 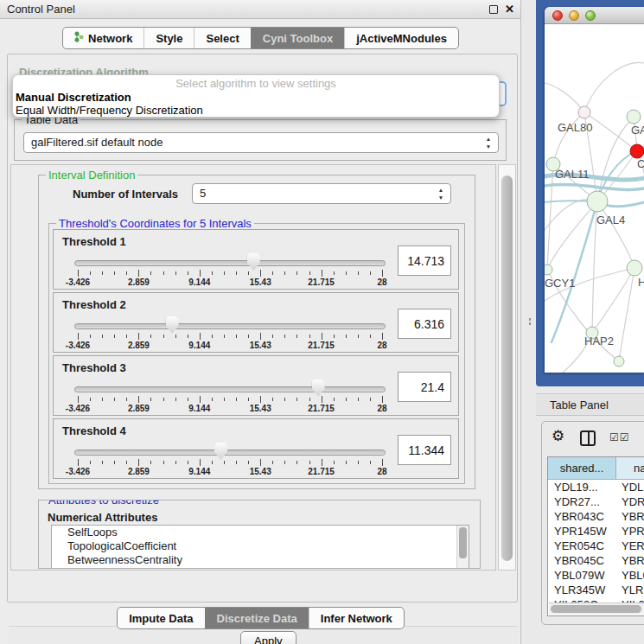 I want to click on node-table: shared... na YDL19...YDL1...YDR27...YDR2…, so click(x=596, y=536).